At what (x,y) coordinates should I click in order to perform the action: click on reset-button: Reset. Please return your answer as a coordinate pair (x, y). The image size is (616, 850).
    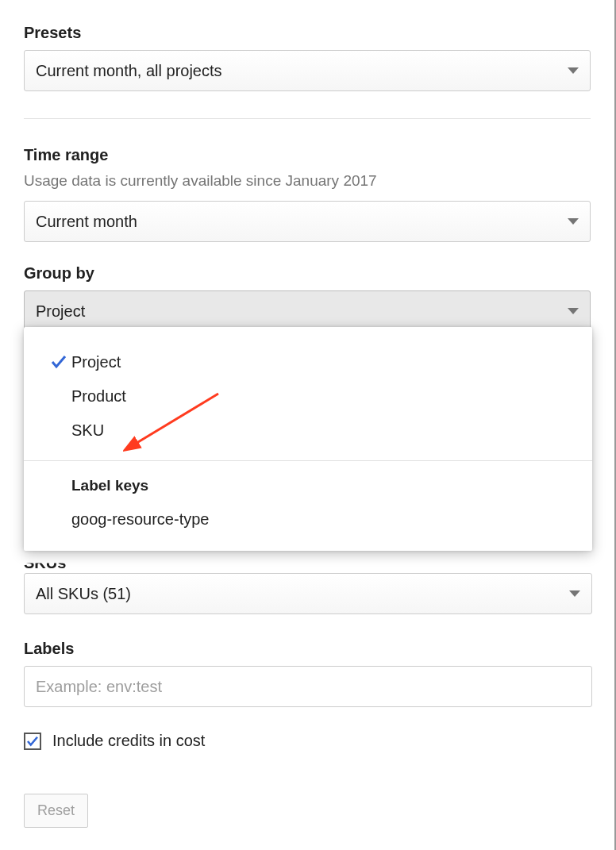
    Looking at the image, I should click on (56, 811).